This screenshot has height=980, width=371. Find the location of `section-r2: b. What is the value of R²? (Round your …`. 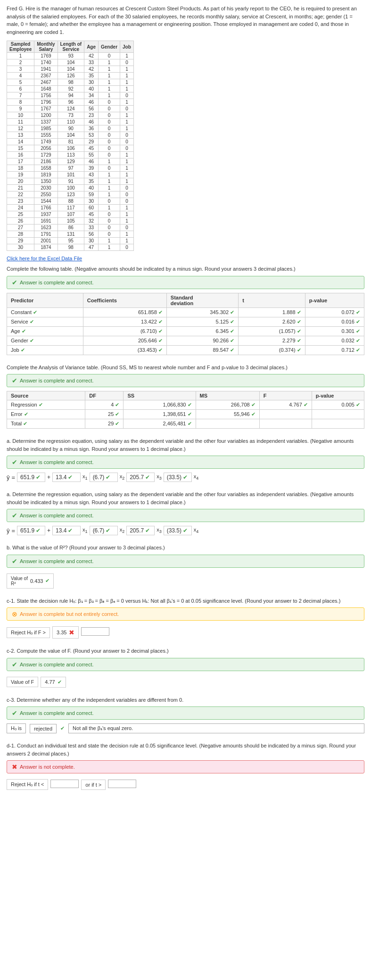

section-r2: b. What is the value of R²? (Round your … is located at coordinates (186, 566).